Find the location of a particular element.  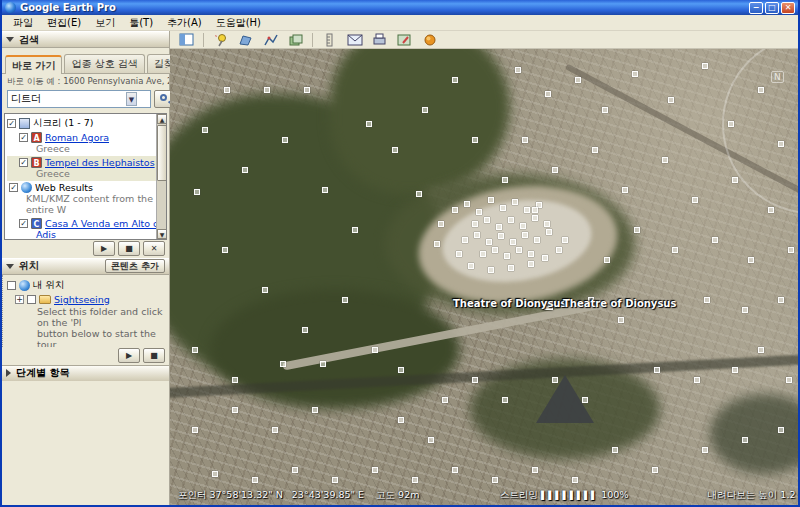

sightseeing-row: + Sightseeing is located at coordinates (87, 300).